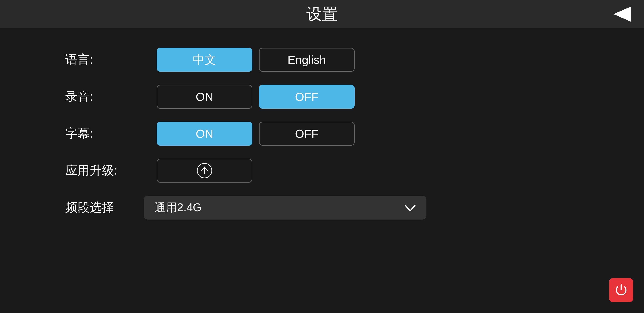  What do you see at coordinates (307, 60) in the screenshot?
I see `language-english-button: English` at bounding box center [307, 60].